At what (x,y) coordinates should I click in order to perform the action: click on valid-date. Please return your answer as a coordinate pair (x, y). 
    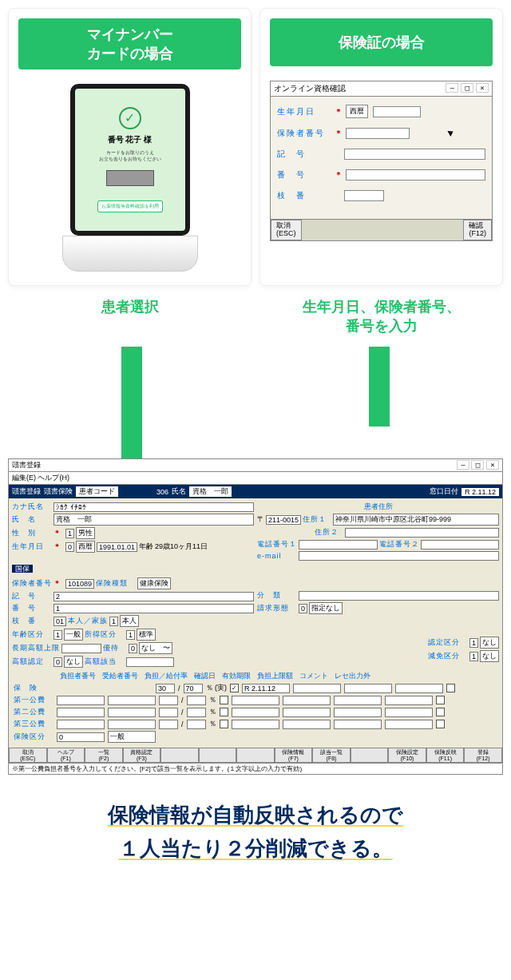
    Looking at the image, I should click on (317, 688).